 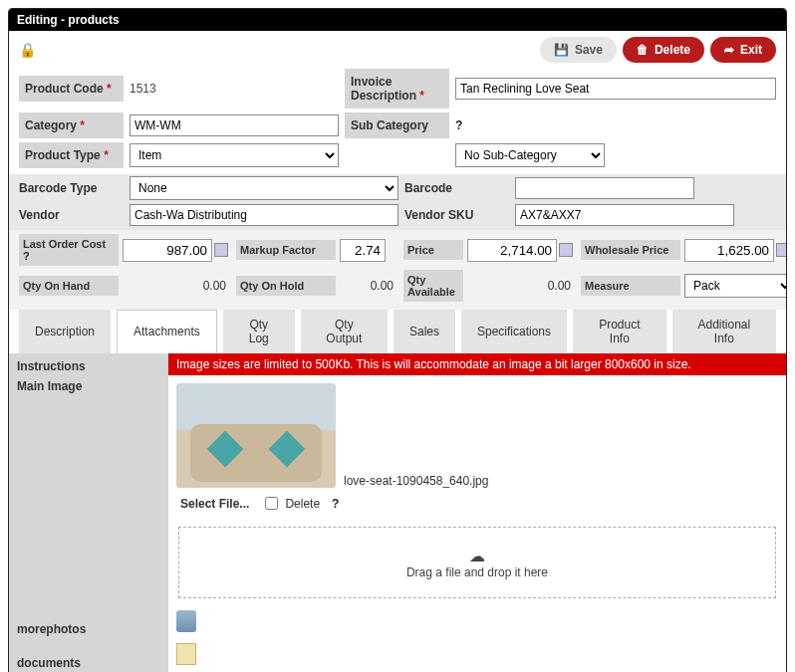 What do you see at coordinates (335, 504) in the screenshot?
I see `help-icon-file: ?` at bounding box center [335, 504].